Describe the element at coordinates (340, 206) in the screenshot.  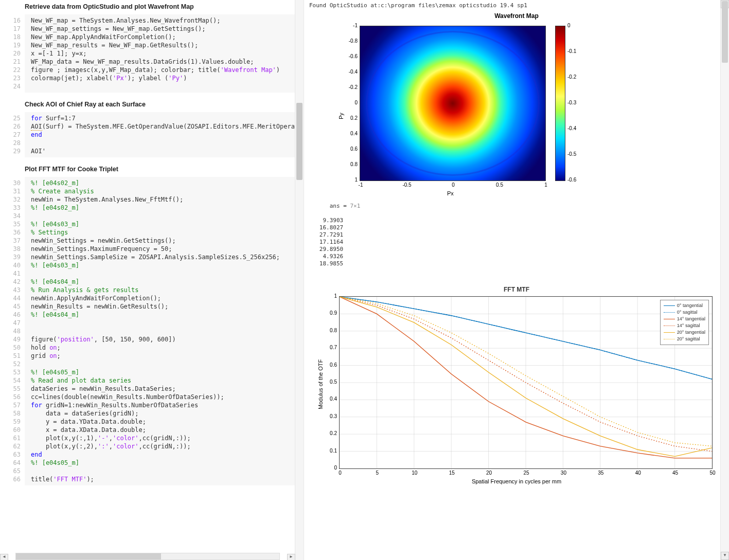
I see `ans-label: ans =` at that location.